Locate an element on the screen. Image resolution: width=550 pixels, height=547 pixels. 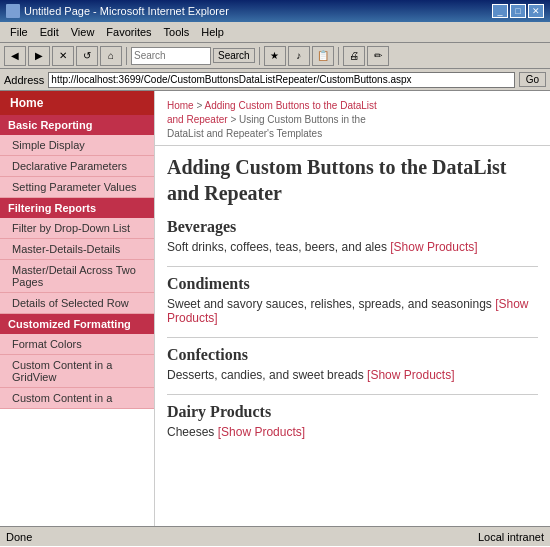
refresh-button: ↺ is located at coordinates (87, 56).